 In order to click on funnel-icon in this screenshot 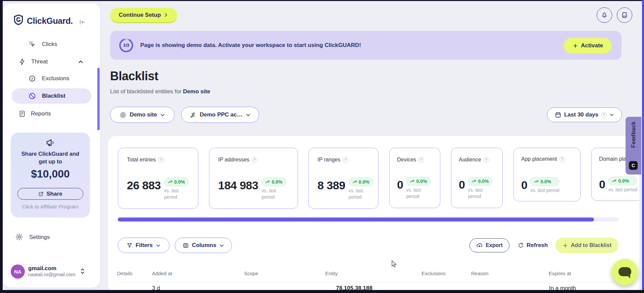, I will do `click(130, 245)`.